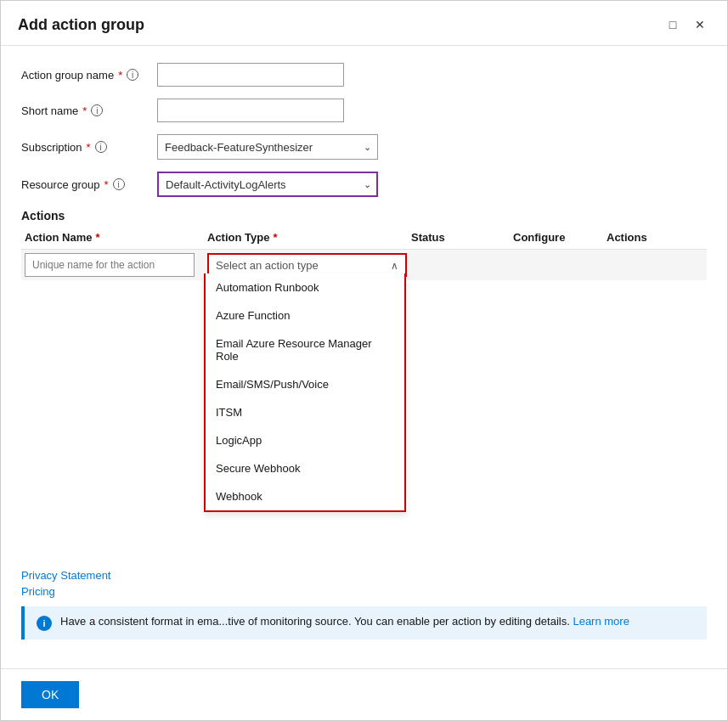 The width and height of the screenshot is (728, 721). Describe the element at coordinates (364, 623) in the screenshot. I see `info-banner: i Have a consistent format in ema...tive…` at that location.